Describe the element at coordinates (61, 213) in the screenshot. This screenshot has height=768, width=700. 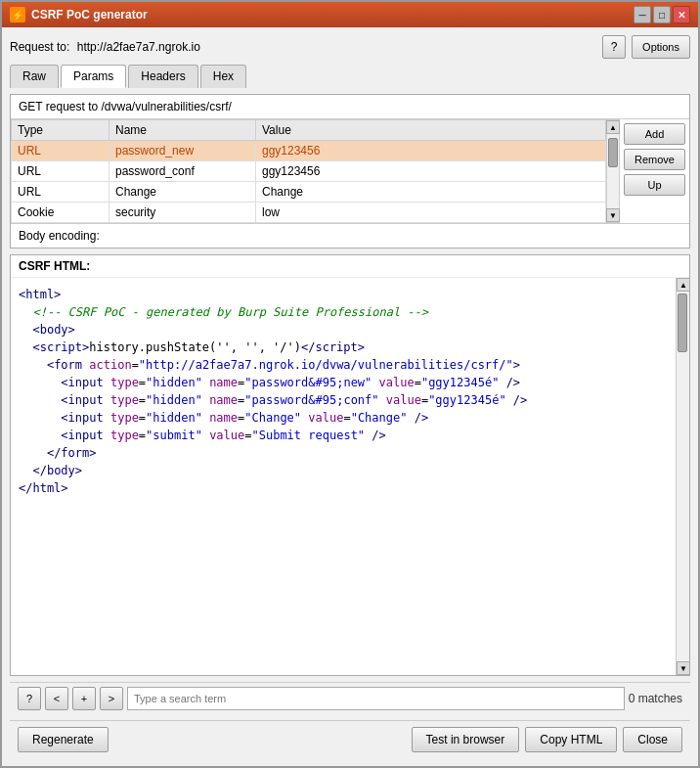
I see `cell-type: Cookie` at that location.